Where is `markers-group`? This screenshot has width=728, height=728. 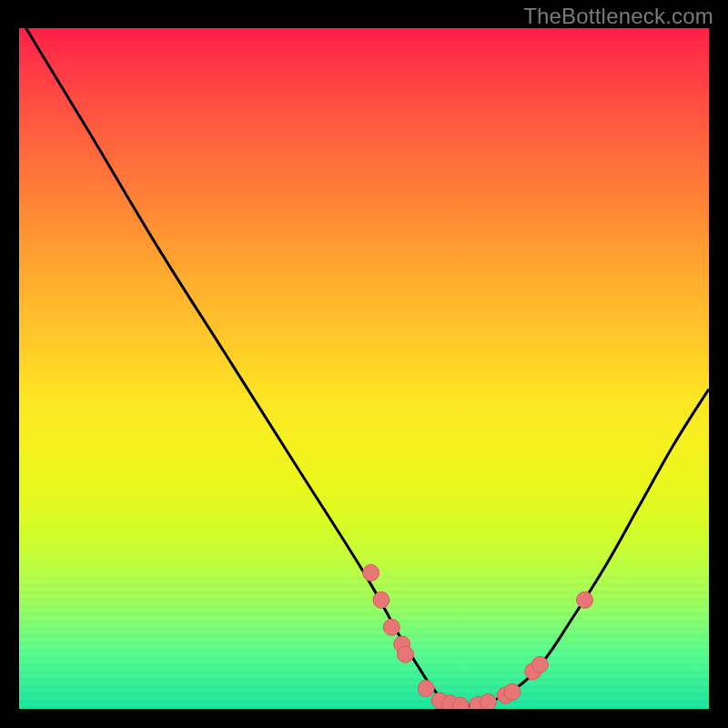
markers-group is located at coordinates (479, 637).